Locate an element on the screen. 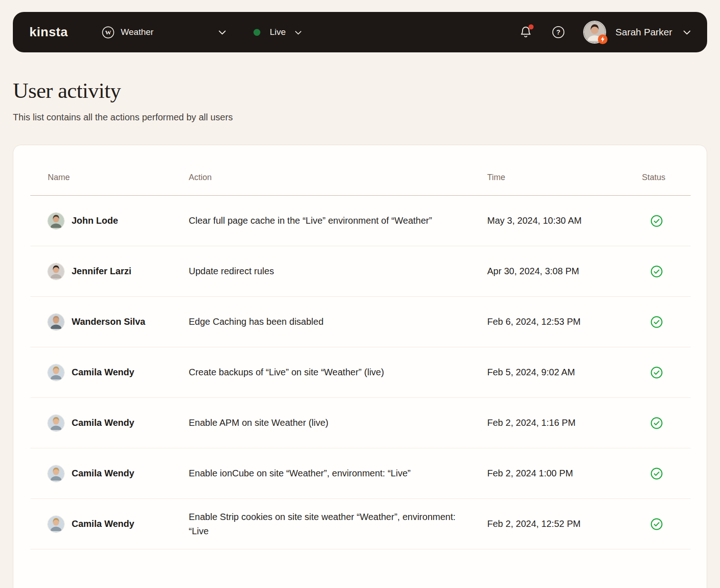  live-status-dot is located at coordinates (257, 32).